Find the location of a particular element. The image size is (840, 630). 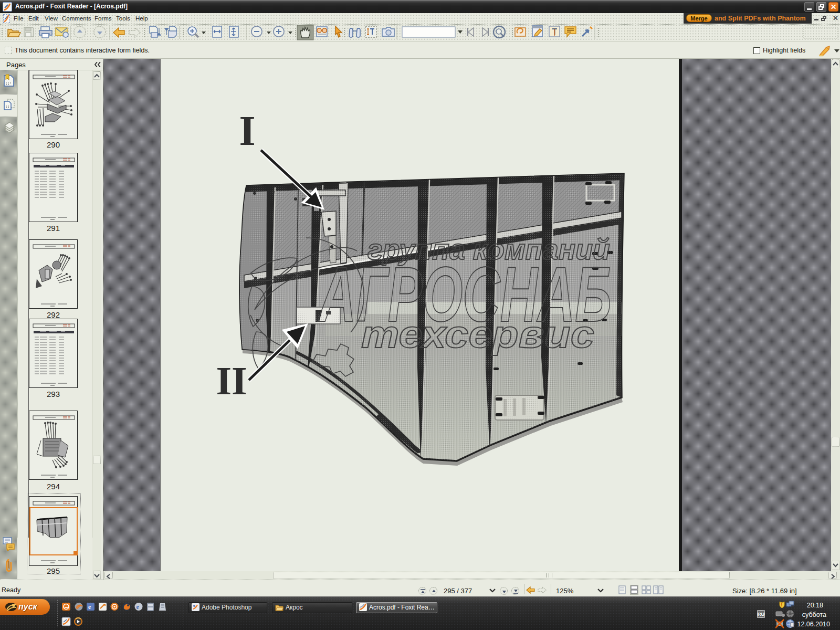

svg-text: техсервис is located at coordinates (478, 334).